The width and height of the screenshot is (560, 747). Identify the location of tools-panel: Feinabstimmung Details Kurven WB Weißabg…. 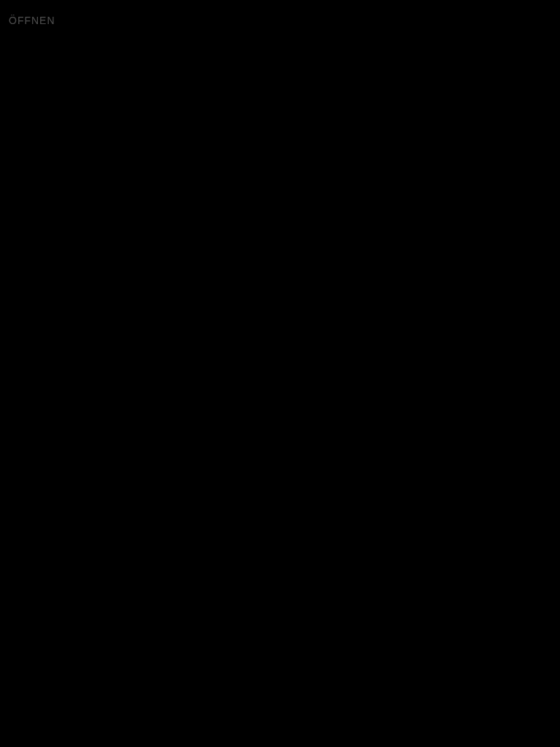
(280, 746).